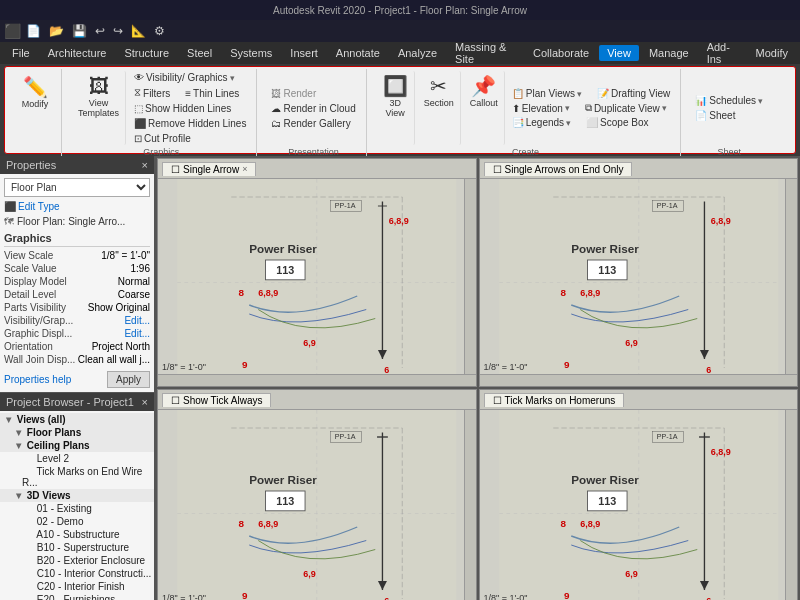  I want to click on tree-c20: C20 - Interior Finish, so click(77, 586).